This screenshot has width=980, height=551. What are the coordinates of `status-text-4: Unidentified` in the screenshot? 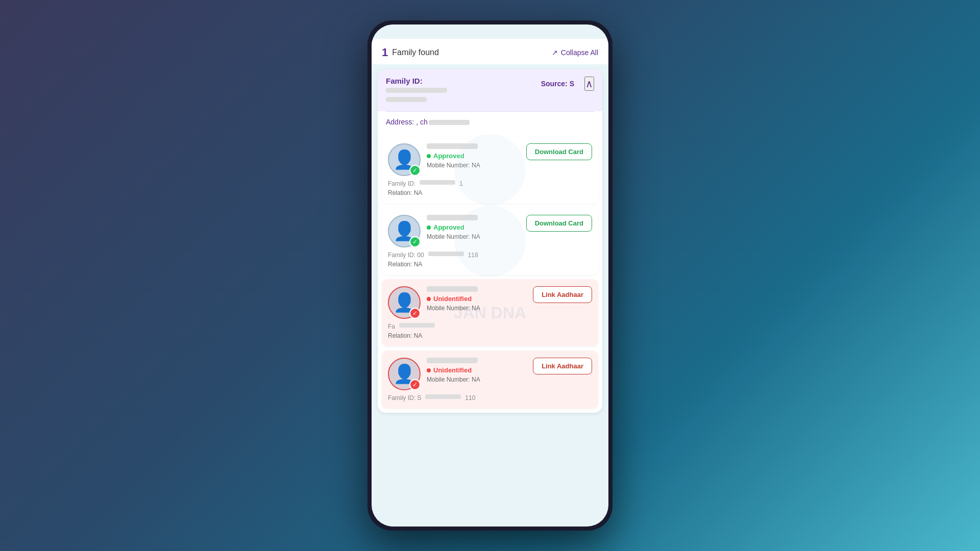 It's located at (452, 370).